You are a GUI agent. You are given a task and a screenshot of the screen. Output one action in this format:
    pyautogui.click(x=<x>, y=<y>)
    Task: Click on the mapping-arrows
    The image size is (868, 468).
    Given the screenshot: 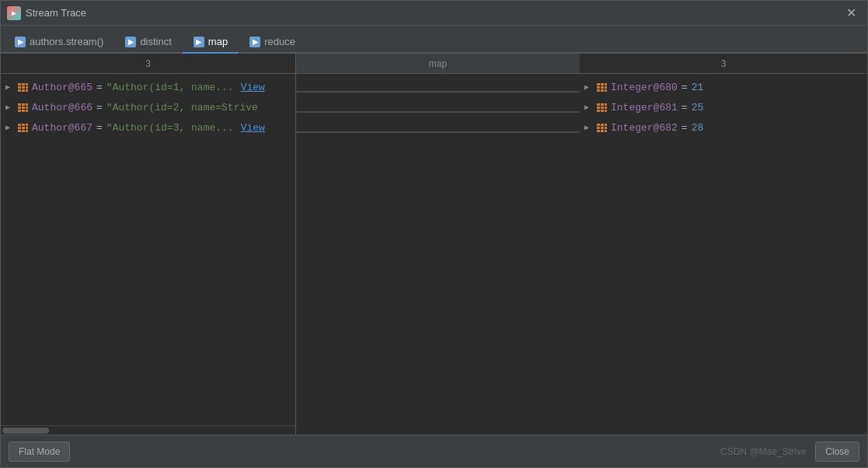 What is the action you would take?
    pyautogui.click(x=438, y=113)
    